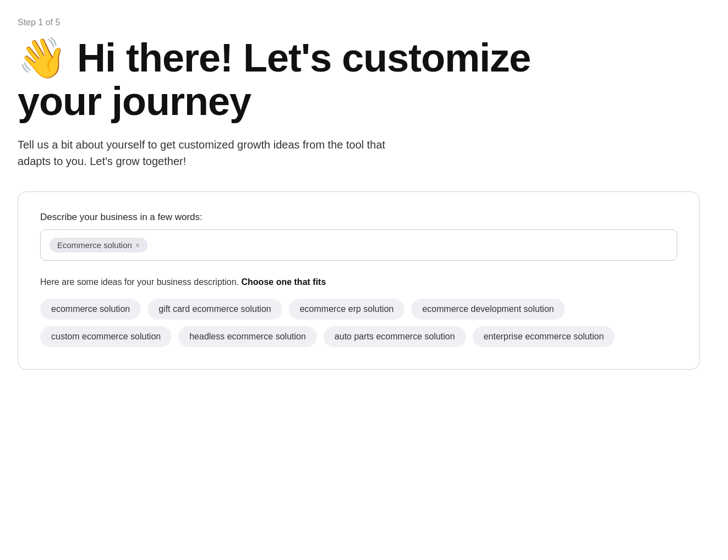 The image size is (728, 560). What do you see at coordinates (134, 101) in the screenshot?
I see `title-line2: your journey` at bounding box center [134, 101].